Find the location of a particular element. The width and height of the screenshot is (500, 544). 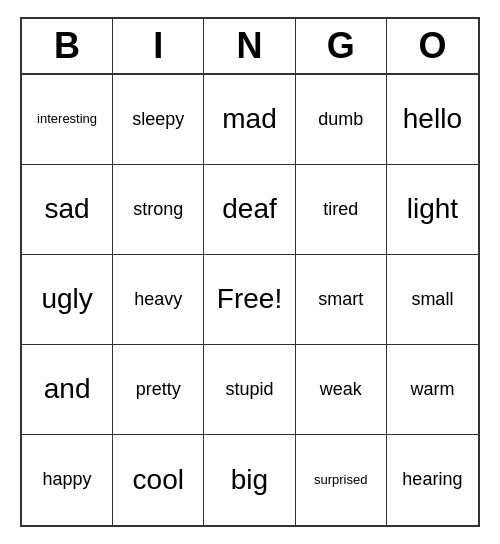

cell-label: sleepy is located at coordinates (158, 120).